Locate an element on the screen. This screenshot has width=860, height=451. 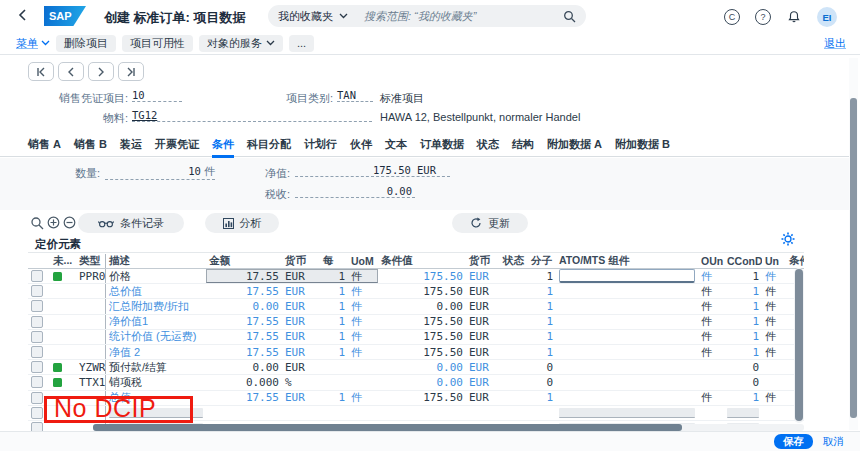
cell-amount is located at coordinates (244, 413).